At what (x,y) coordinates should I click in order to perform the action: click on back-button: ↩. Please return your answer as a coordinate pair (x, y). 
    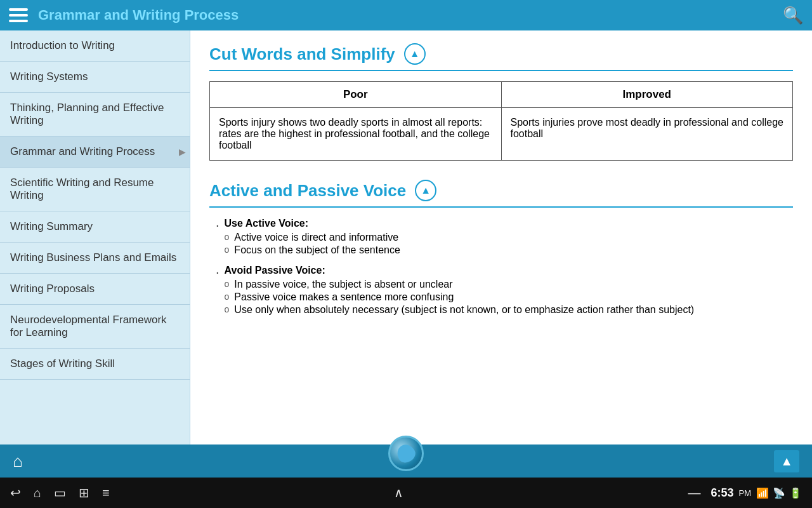
    Looking at the image, I should click on (15, 493).